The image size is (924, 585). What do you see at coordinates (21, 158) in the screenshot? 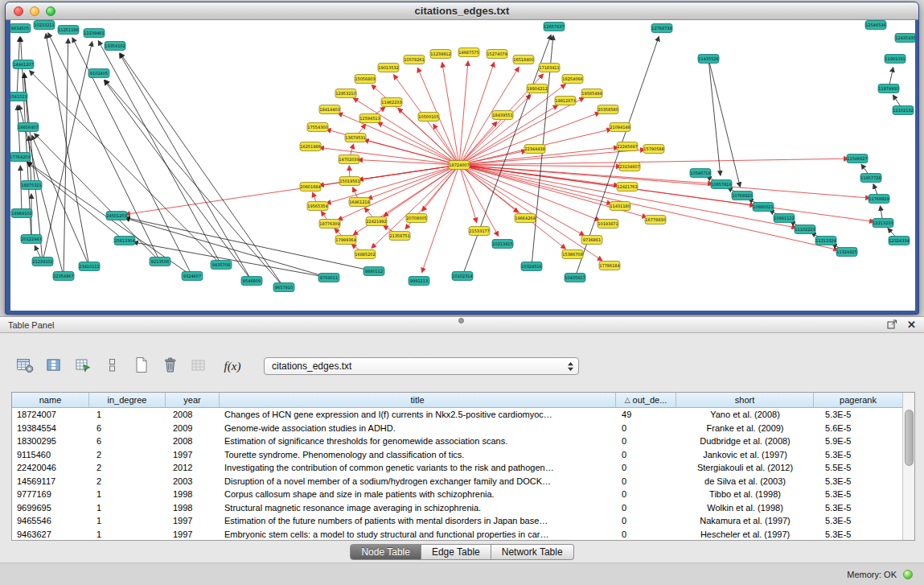
I see `graph-node: 17764203` at bounding box center [21, 158].